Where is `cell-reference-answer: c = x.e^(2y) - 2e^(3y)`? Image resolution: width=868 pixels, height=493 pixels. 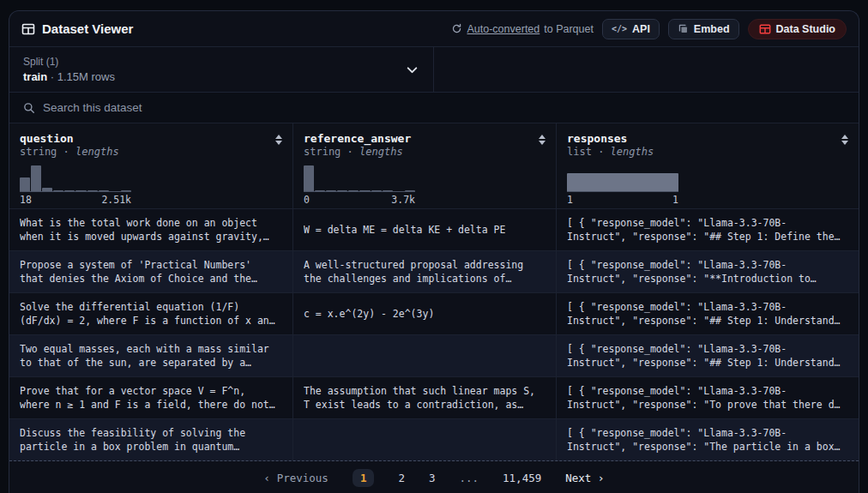 cell-reference-answer: c = x.e^(2y) - 2e^(3y) is located at coordinates (425, 314).